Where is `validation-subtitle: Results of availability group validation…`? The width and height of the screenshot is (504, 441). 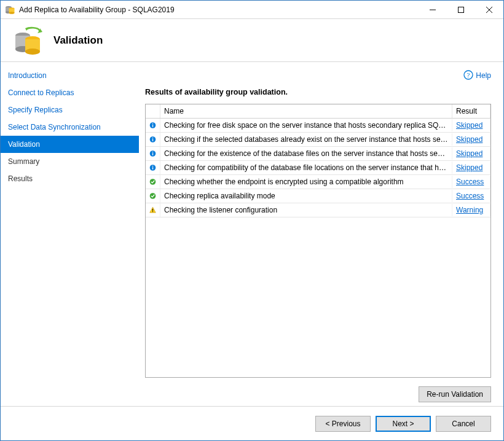
validation-subtitle: Results of availability group validation… is located at coordinates (318, 92).